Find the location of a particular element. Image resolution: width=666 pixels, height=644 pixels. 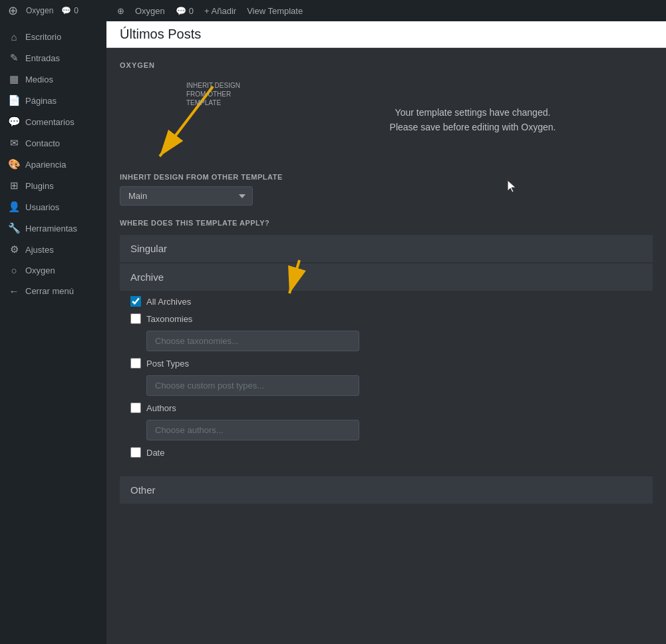

notice-text: Your template settings have changed. Ple… is located at coordinates (472, 120).